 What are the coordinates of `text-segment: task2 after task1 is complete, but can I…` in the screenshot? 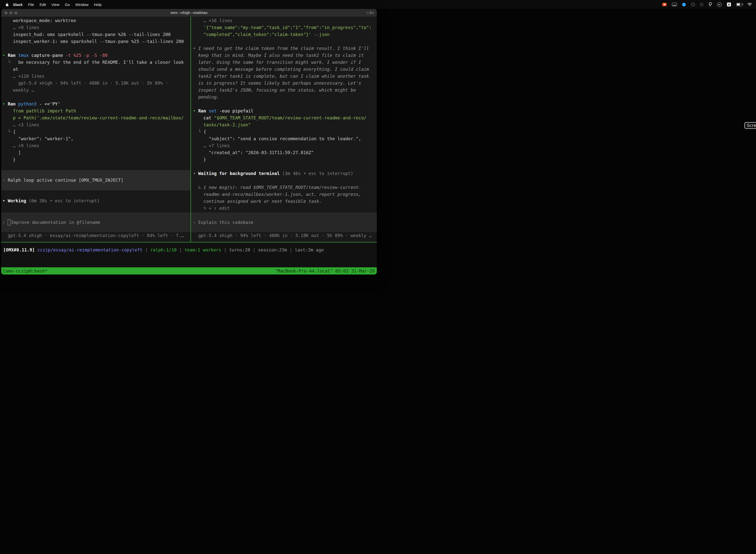 It's located at (281, 76).